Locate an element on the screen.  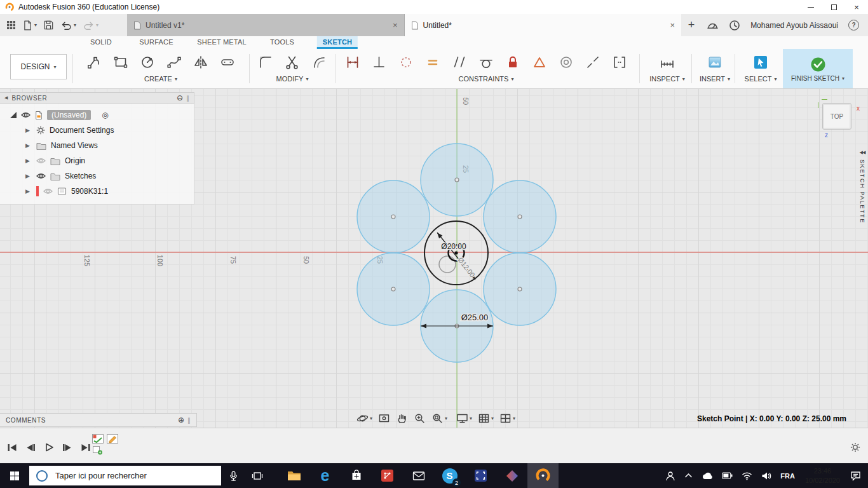
mail-app is located at coordinates (418, 475).